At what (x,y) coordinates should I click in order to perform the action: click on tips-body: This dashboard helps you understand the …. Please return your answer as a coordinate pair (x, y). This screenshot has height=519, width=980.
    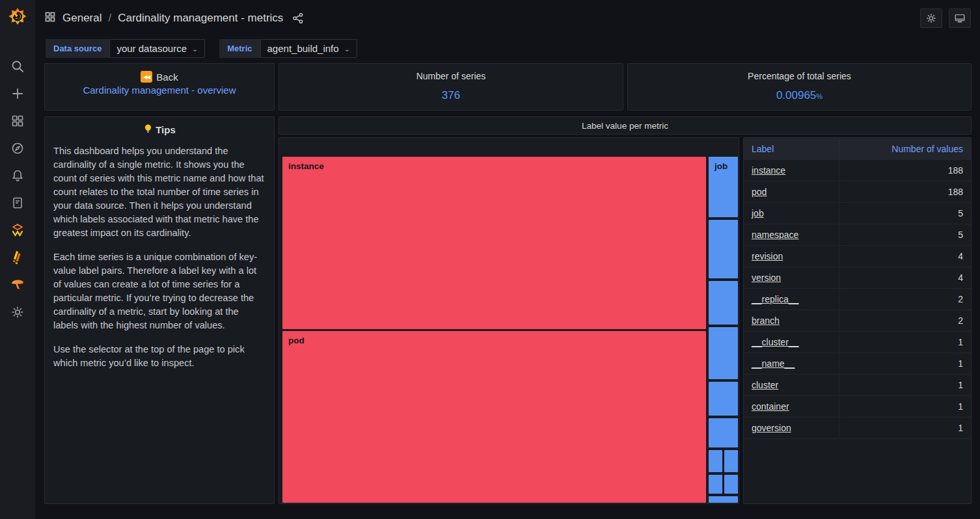
    Looking at the image, I should click on (159, 258).